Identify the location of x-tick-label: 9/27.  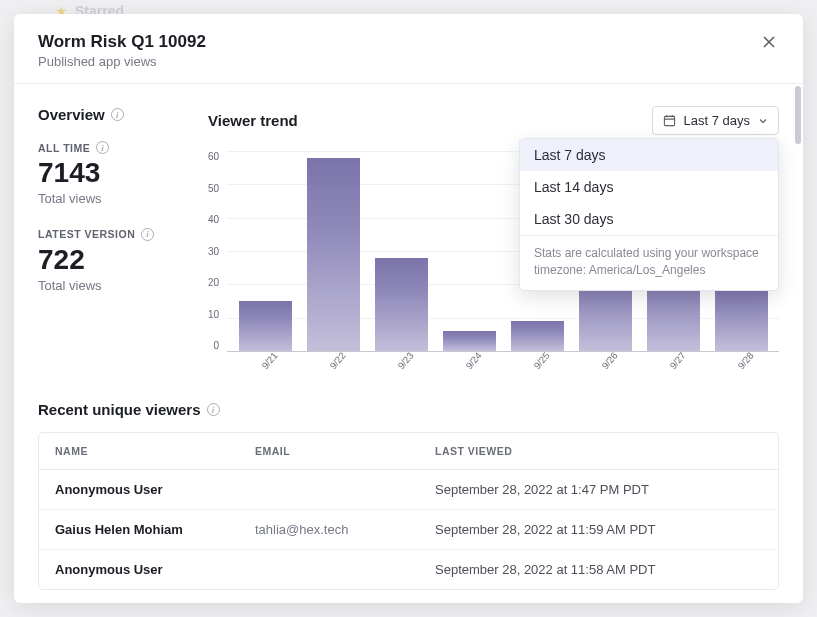
(677, 360).